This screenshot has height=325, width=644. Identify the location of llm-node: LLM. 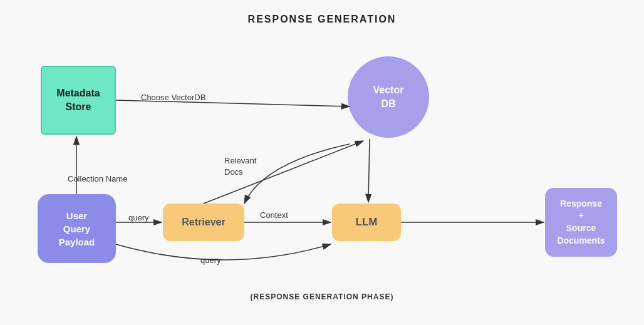
(366, 222).